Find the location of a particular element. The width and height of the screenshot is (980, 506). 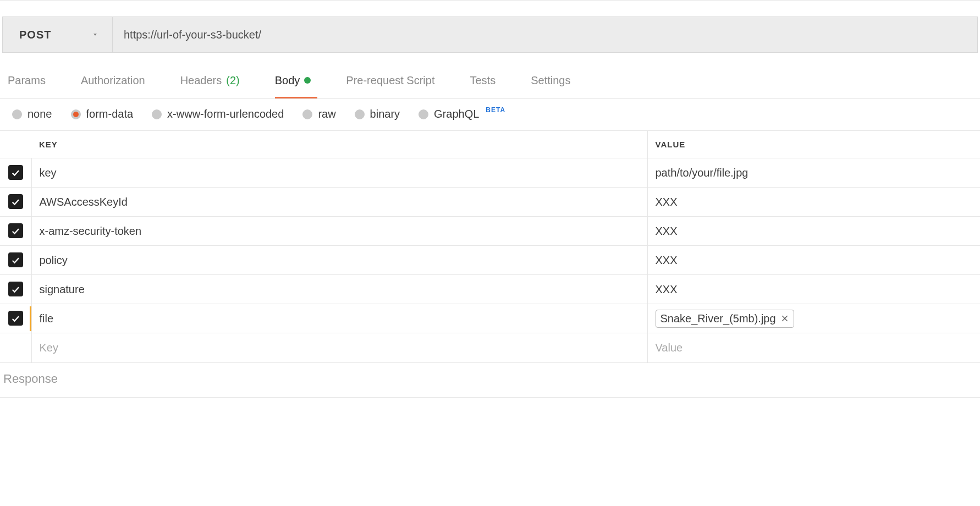

row-key: key is located at coordinates (48, 173).